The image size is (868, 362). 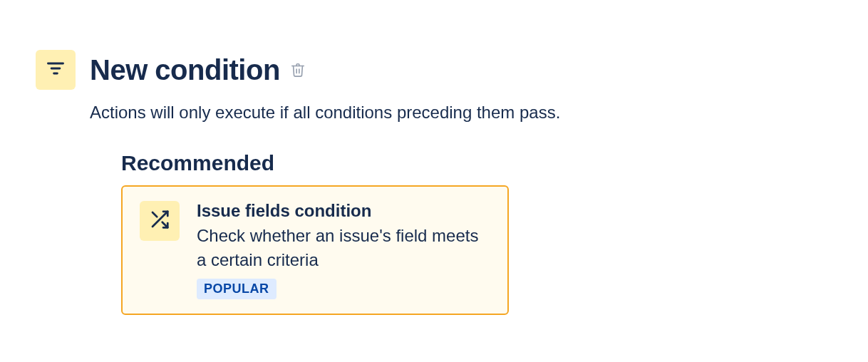 What do you see at coordinates (477, 163) in the screenshot?
I see `section-title: Recommended` at bounding box center [477, 163].